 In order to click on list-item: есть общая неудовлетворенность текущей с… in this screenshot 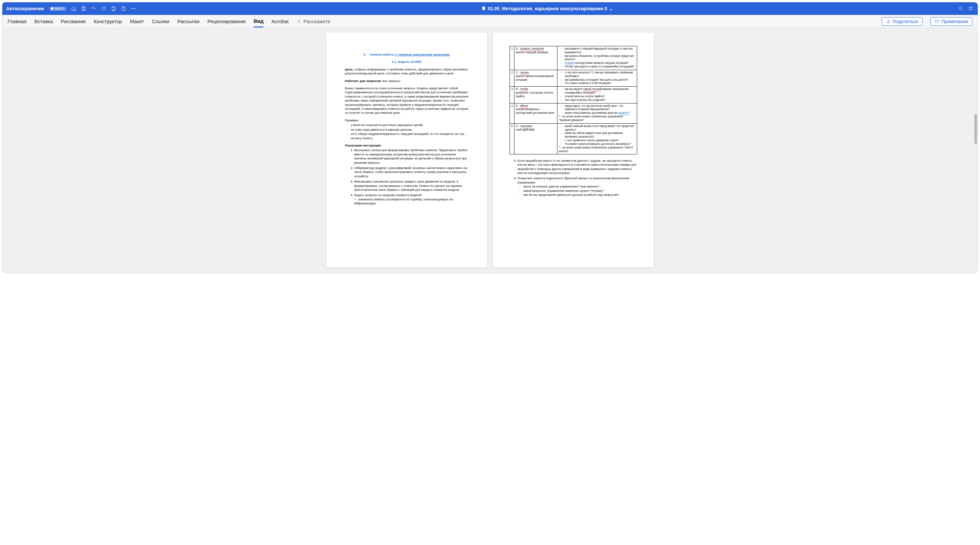, I will do `click(410, 136)`.